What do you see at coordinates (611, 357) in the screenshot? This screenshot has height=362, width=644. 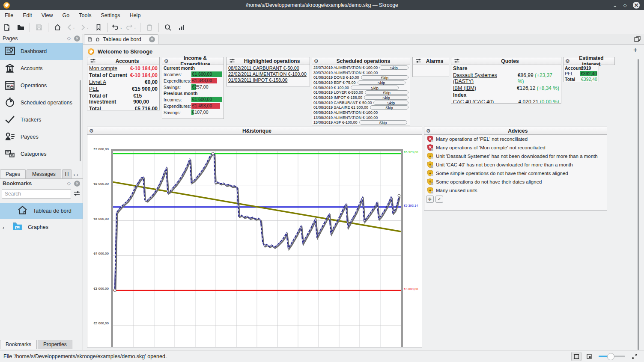 I see `zoom-slider-knob` at bounding box center [611, 357].